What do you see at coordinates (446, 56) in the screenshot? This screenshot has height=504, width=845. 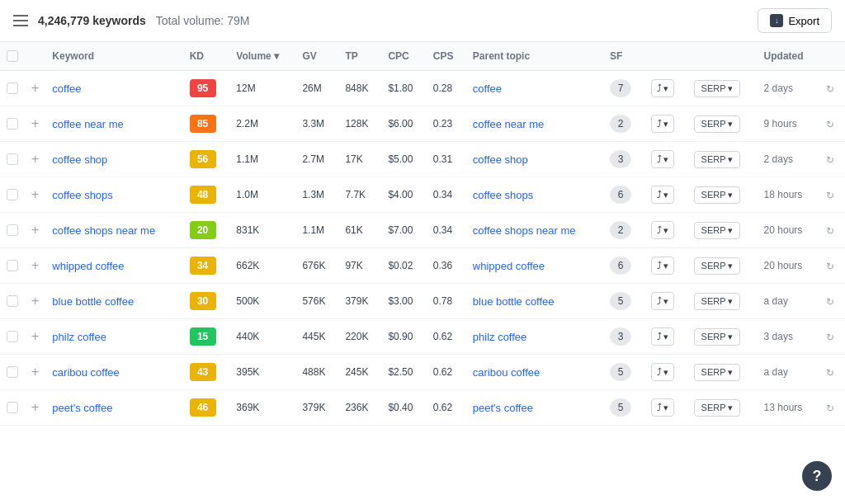 I see `cps-header: CPS` at bounding box center [446, 56].